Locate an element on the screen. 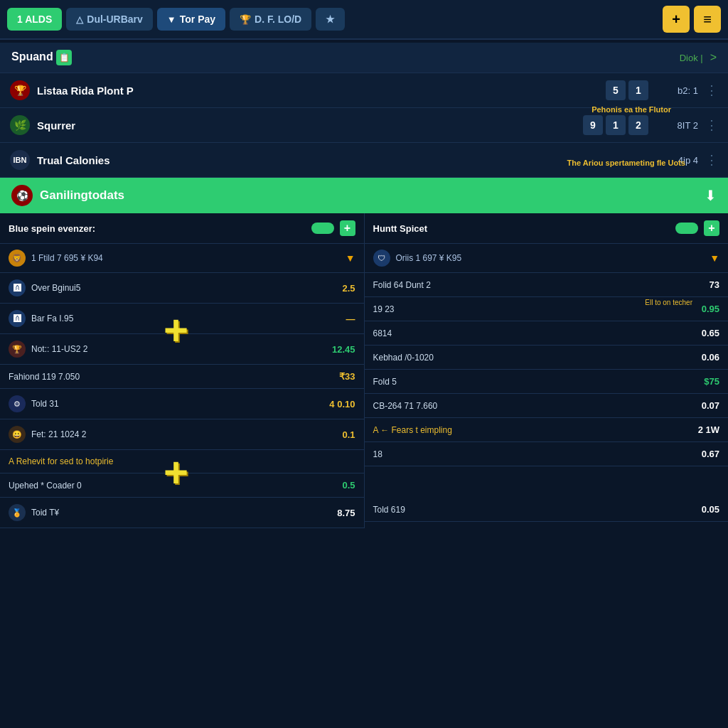 This screenshot has height=728, width=728. annotation-ell: Ell to on techer is located at coordinates (668, 303).